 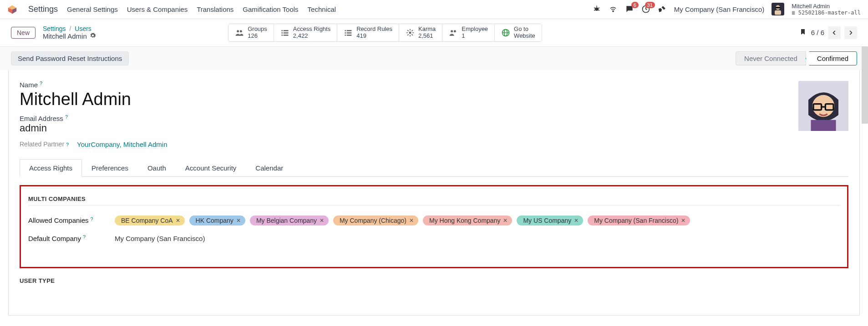 I want to click on breadcrumb: Settings / Users Mitchell Admin, so click(x=69, y=33).